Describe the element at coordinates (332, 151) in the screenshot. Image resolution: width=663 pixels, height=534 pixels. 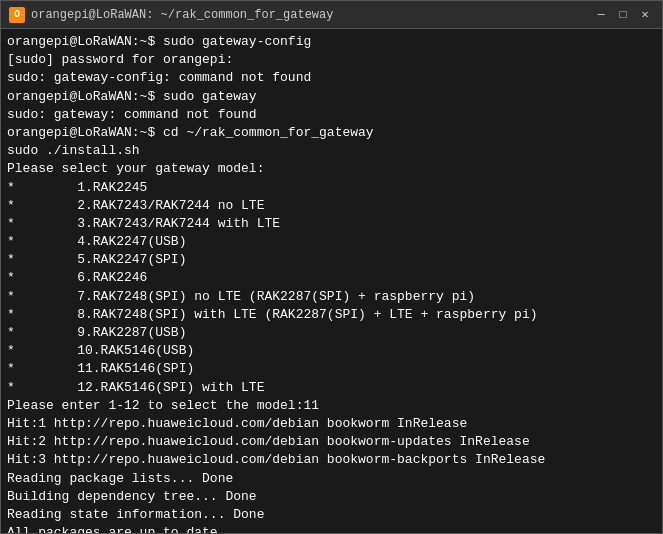
I see `terminal-line: sudo ./install.sh` at that location.